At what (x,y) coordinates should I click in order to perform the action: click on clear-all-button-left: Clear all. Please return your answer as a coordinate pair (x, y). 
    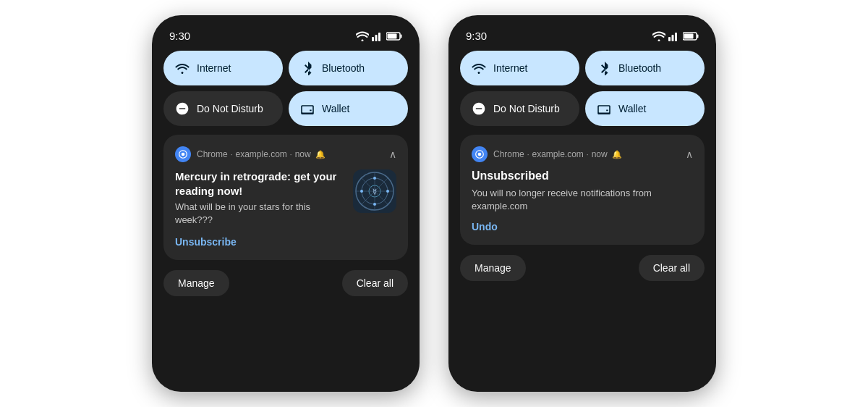
    Looking at the image, I should click on (375, 283).